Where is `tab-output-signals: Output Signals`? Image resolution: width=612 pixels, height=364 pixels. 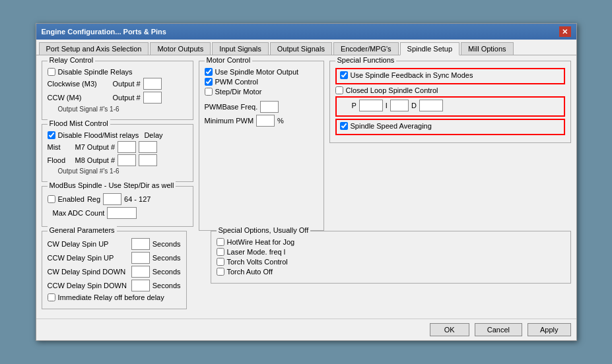
tab-output-signals: Output Signals is located at coordinates (301, 49).